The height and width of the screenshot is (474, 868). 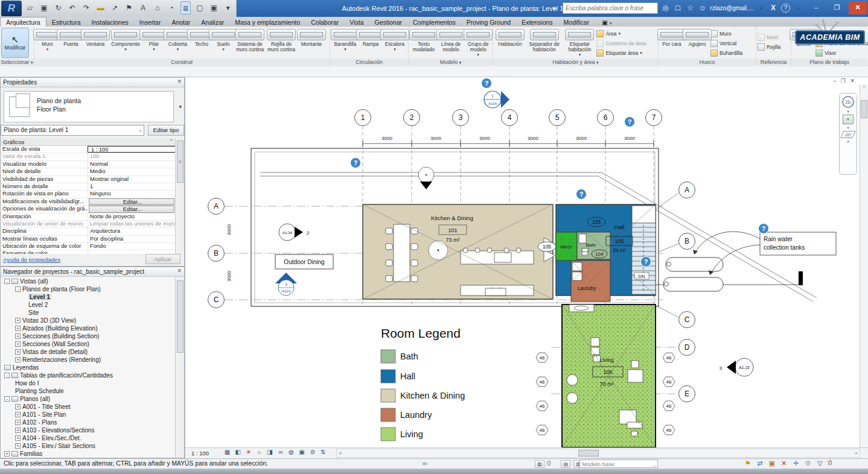 I want to click on tab-insertar: Insertar, so click(x=150, y=22).